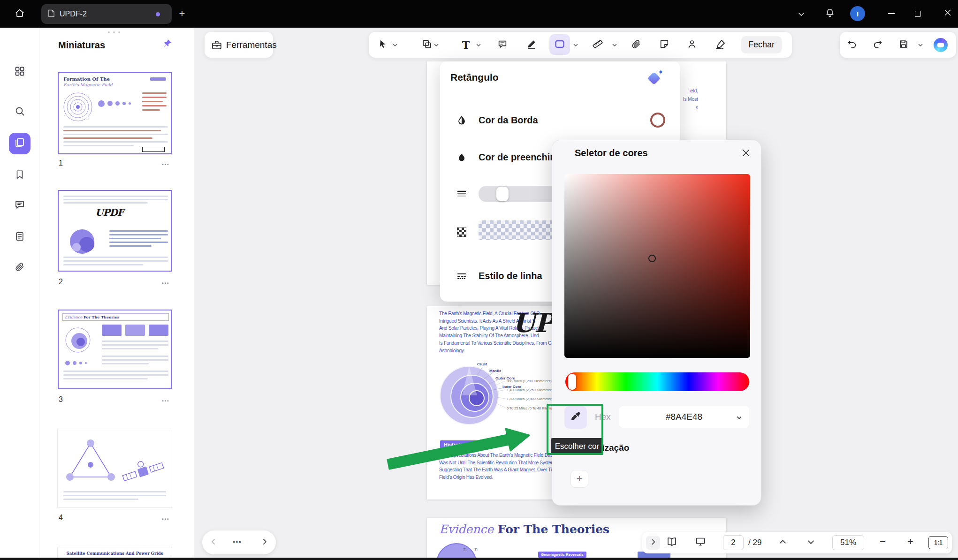 The image size is (958, 560). I want to click on select-tool-dropdown, so click(395, 45).